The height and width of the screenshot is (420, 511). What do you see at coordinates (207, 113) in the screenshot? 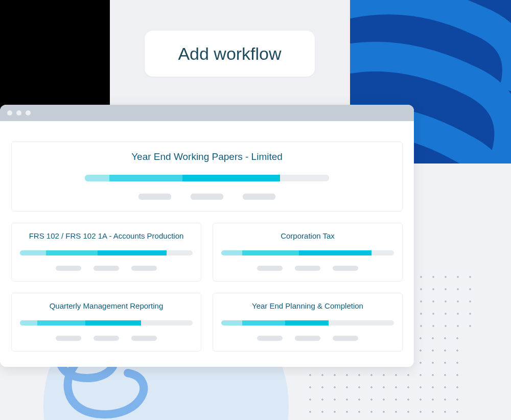
I see `browser-titlebar` at bounding box center [207, 113].